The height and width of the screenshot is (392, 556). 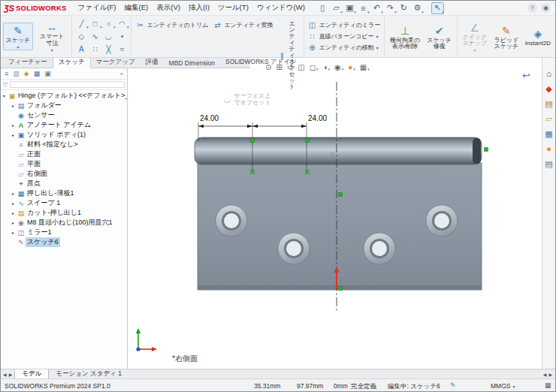 What do you see at coordinates (6, 74) in the screenshot?
I see `featuremanager-tab-icon: ≡` at bounding box center [6, 74].